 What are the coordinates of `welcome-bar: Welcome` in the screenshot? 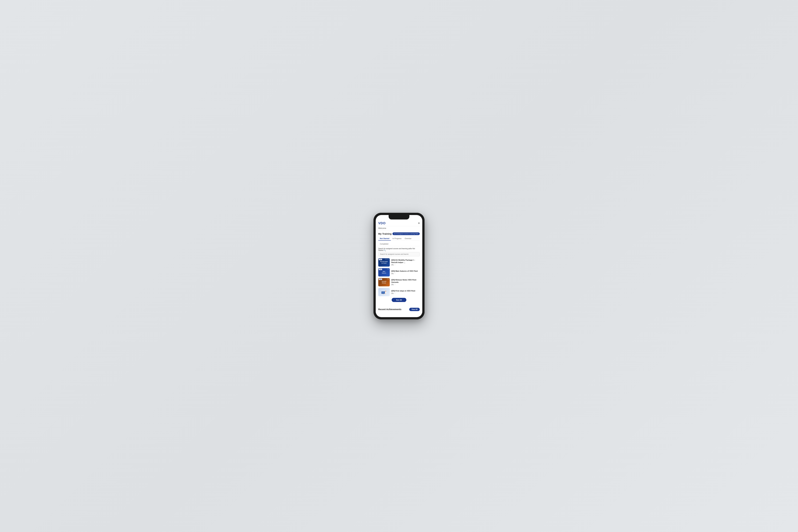 It's located at (399, 228).